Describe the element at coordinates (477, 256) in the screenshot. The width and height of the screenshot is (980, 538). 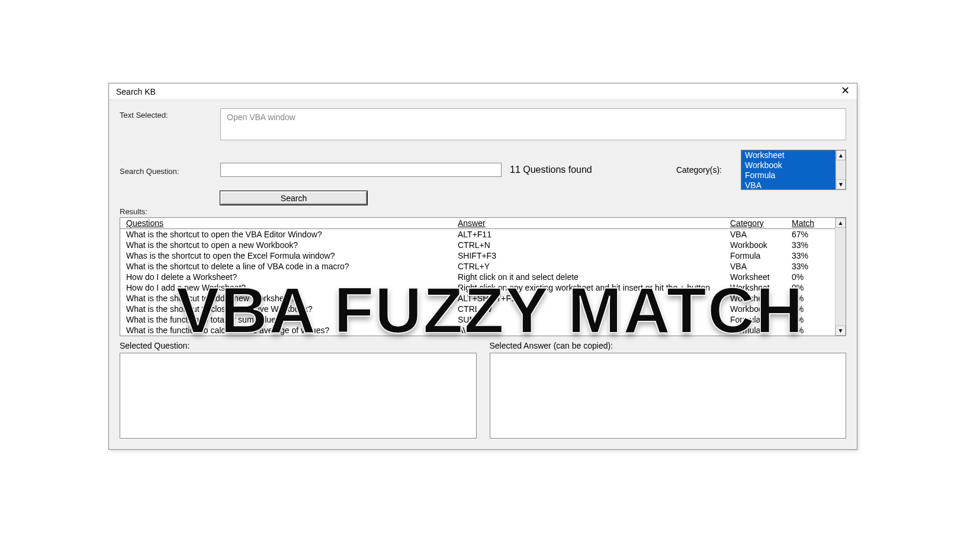
I see `result-row: Whas is the shortcut to open the Excel F…` at that location.